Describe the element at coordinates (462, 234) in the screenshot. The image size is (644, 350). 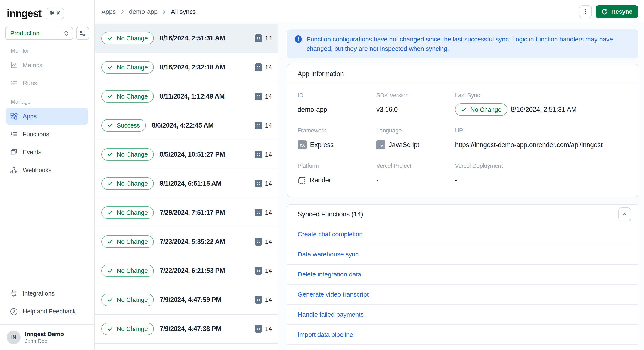
I see `synced-function-row: Create chat completion` at that location.